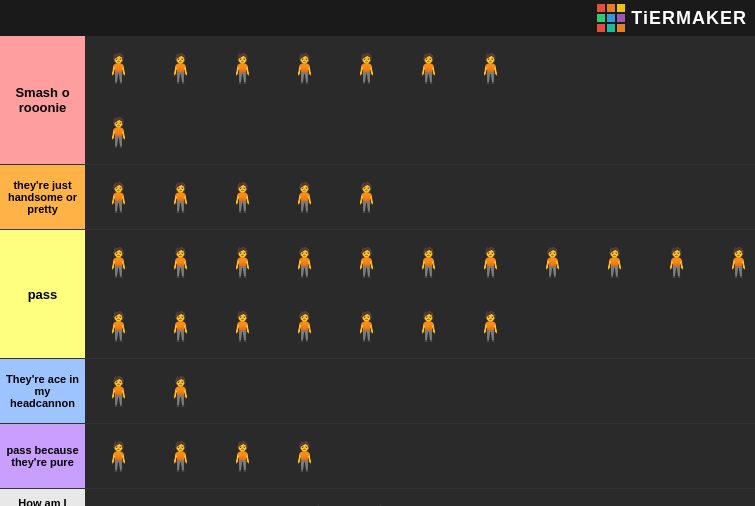 The height and width of the screenshot is (506, 755). I want to click on tier-label-ace: They're ace in my headcannon, so click(42, 391).